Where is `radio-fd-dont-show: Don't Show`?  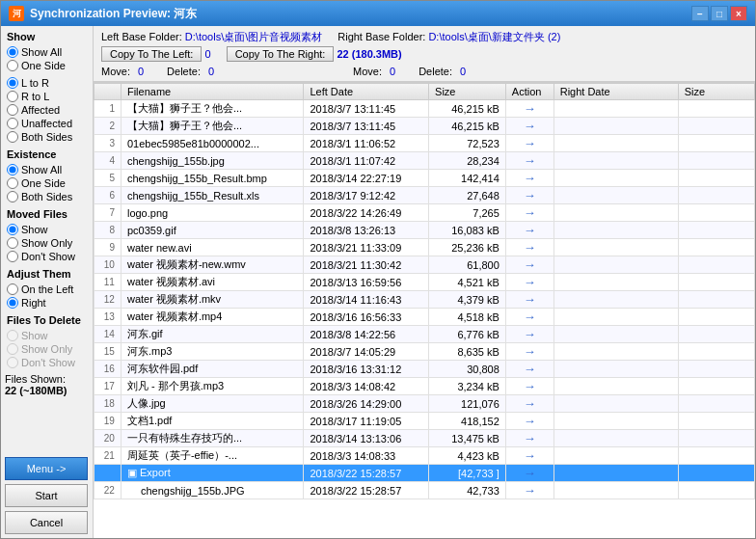
radio-fd-dont-show: Don't Show is located at coordinates (46, 363).